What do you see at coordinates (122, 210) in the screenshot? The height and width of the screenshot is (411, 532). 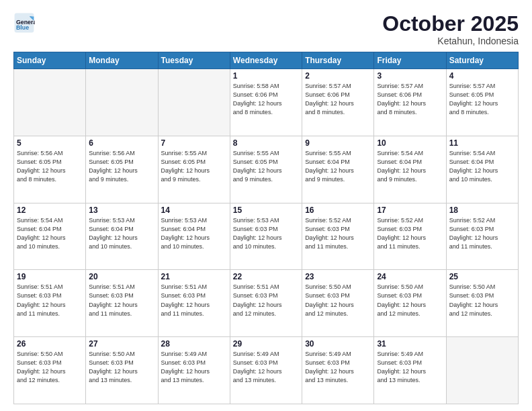 I see `day-number: 13` at bounding box center [122, 210].